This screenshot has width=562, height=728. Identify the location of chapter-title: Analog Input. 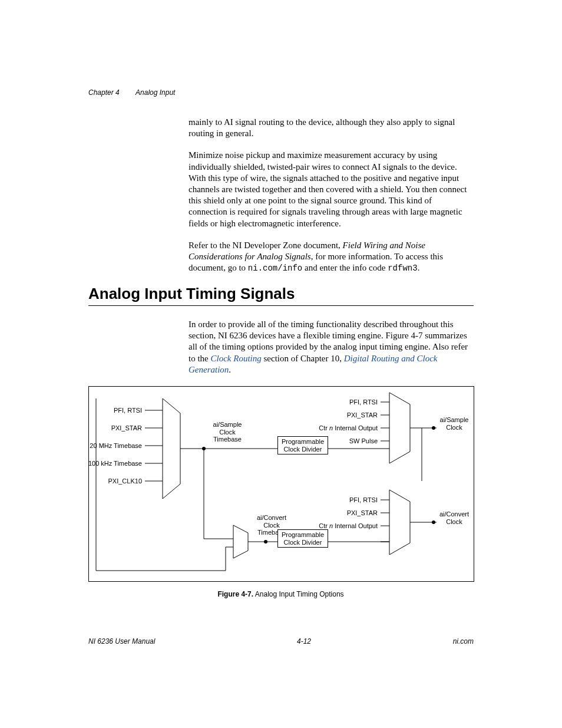
(156, 93).